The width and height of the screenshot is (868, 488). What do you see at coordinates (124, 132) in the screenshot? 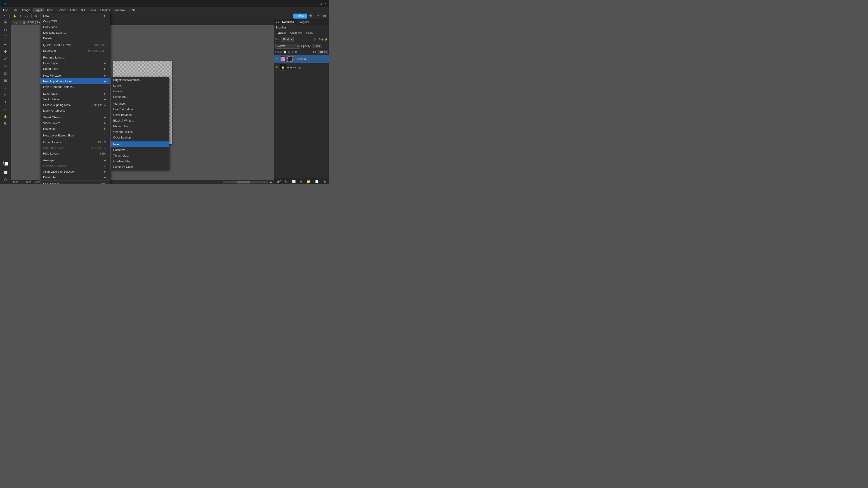
I see `adj-channel-mixer-label: Channel Mixer...` at bounding box center [124, 132].